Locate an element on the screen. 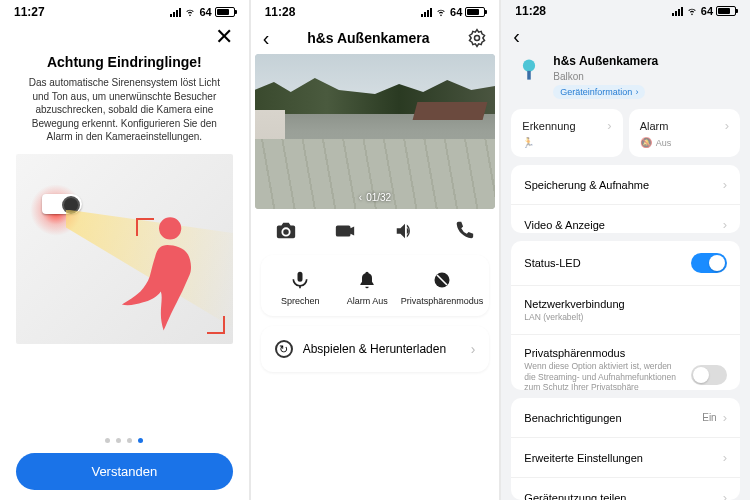 This screenshot has width=750, height=500. onboarding-illustration is located at coordinates (124, 249).